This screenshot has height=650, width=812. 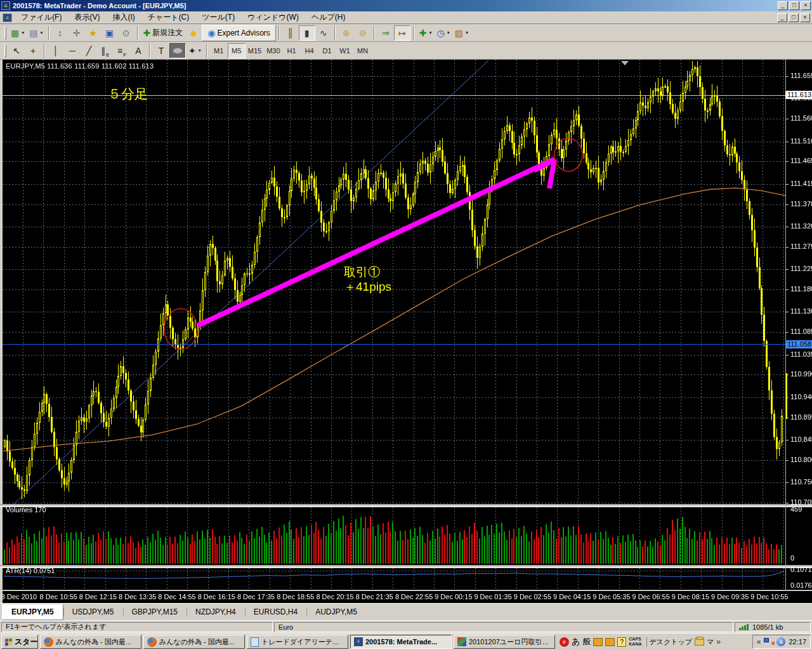 I want to click on trendline-button: ╱, so click(x=89, y=51).